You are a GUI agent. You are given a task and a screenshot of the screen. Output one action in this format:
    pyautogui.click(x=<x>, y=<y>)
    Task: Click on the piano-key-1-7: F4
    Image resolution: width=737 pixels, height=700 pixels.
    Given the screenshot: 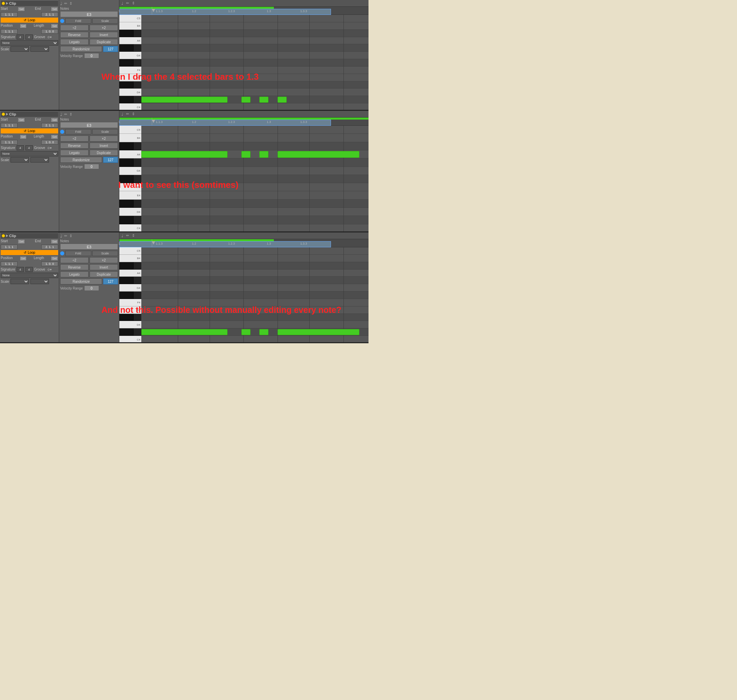 What is the action you would take?
    pyautogui.click(x=131, y=70)
    